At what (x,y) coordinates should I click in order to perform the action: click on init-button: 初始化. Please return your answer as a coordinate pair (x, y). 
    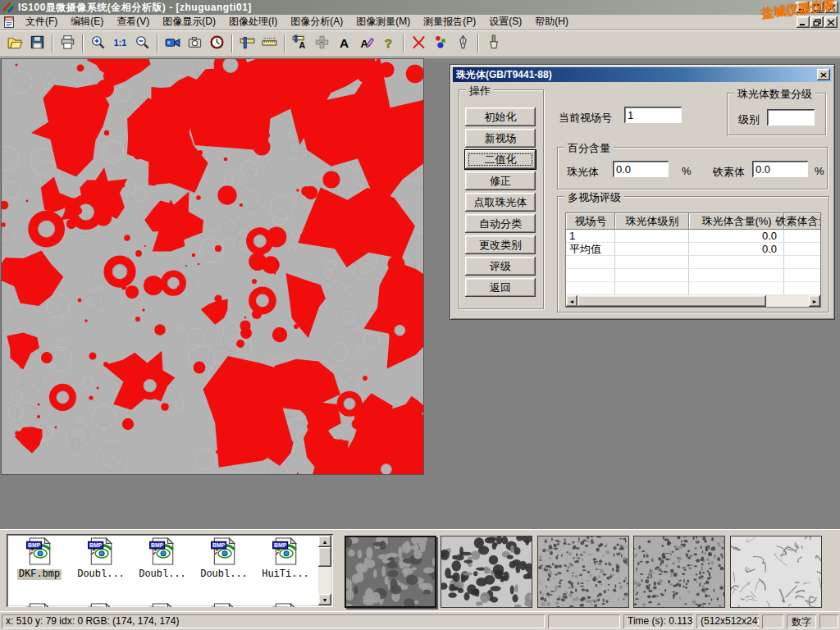
    Looking at the image, I should click on (500, 116).